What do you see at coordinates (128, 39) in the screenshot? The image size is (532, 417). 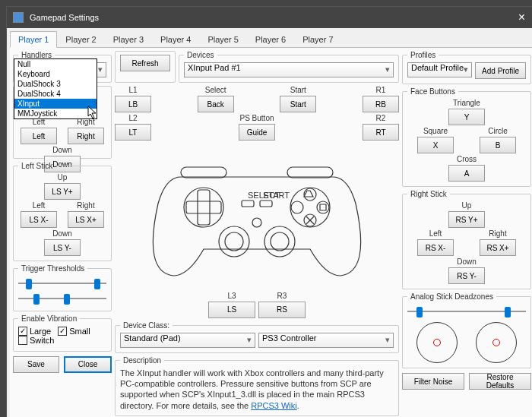 I see `tab-player-3: Player 3` at bounding box center [128, 39].